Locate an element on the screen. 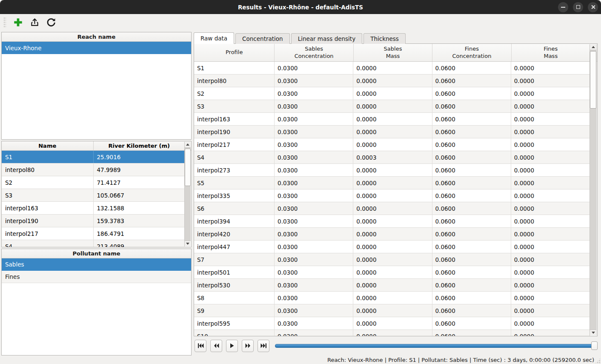  data-table-row: S90.03000.00000.06000.0000 is located at coordinates (392, 311).